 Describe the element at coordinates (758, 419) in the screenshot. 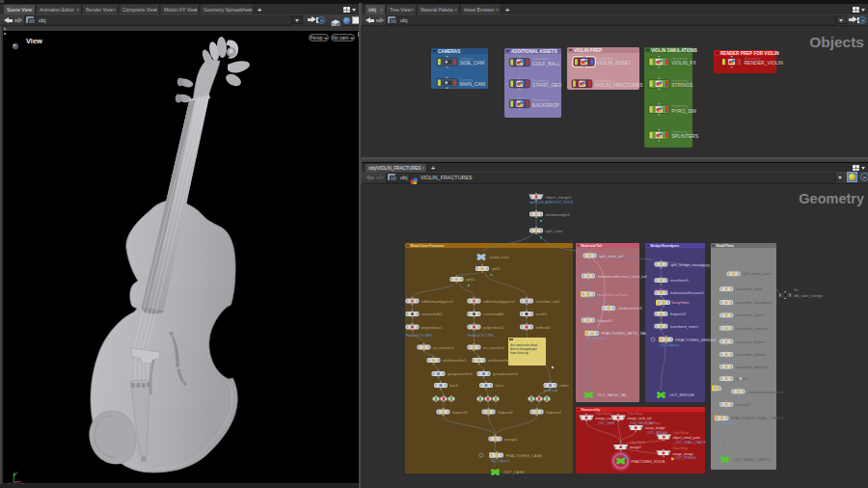

I see `svg-text: FRACTURES_SMALL_PARTS` at that location.